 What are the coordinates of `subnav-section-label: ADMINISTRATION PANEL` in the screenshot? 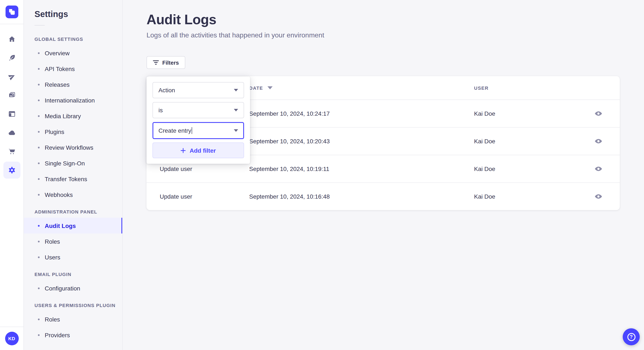 It's located at (73, 212).